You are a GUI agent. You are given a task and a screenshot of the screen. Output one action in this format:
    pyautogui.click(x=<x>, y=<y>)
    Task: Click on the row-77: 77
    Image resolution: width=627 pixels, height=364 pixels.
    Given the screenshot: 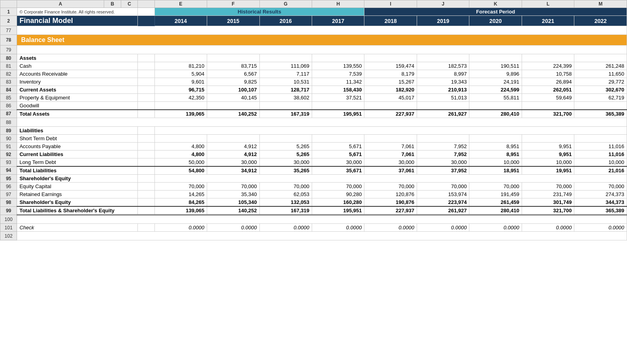 What is the action you would take?
    pyautogui.click(x=314, y=30)
    